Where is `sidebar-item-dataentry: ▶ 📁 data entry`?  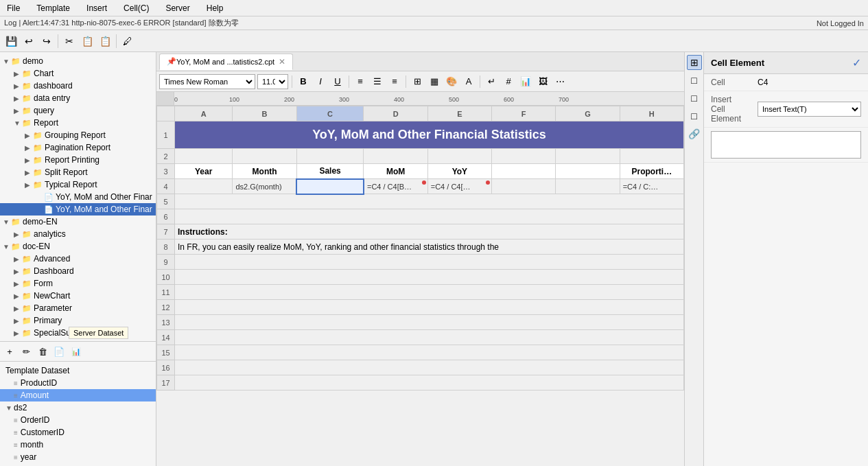
sidebar-item-dataentry: ▶ 📁 data entry is located at coordinates (78, 98).